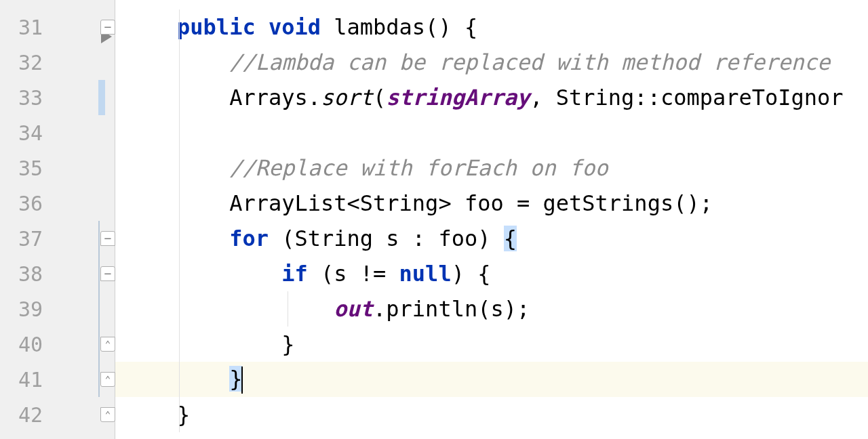  I want to click on code-line: Arrays.sort(stringArray, String::compare…, so click(492, 98).